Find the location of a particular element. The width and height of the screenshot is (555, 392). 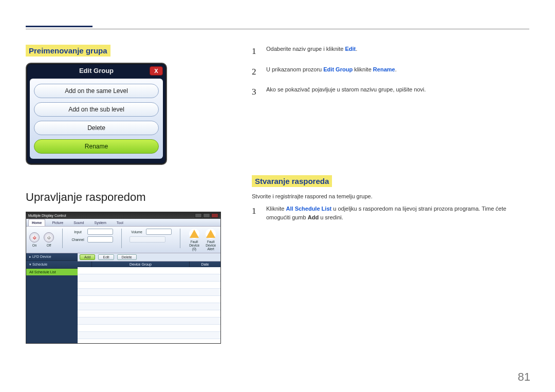

power-icon: ⏻ is located at coordinates (34, 237).